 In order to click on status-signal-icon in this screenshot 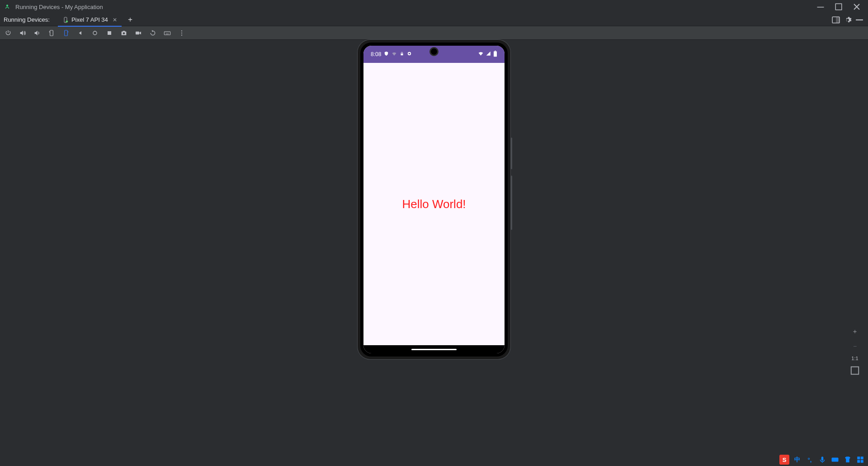, I will do `click(488, 54)`.